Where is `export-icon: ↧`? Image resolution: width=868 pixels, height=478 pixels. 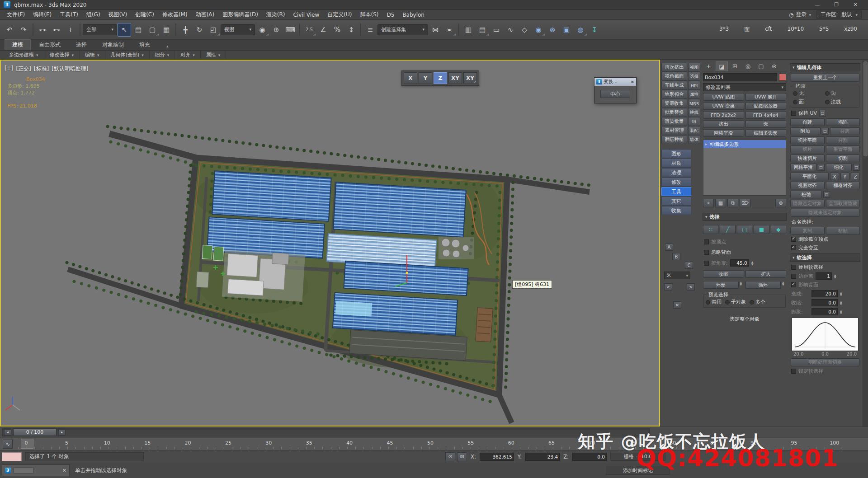
export-icon: ↧ is located at coordinates (594, 30).